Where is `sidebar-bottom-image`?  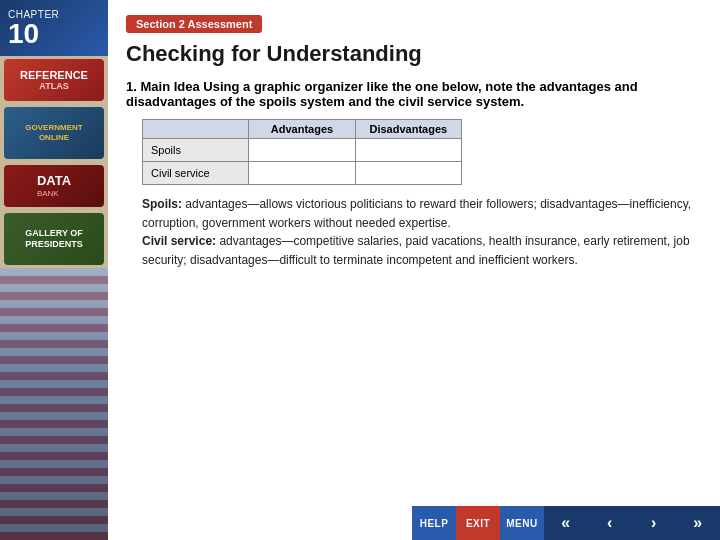 sidebar-bottom-image is located at coordinates (54, 404).